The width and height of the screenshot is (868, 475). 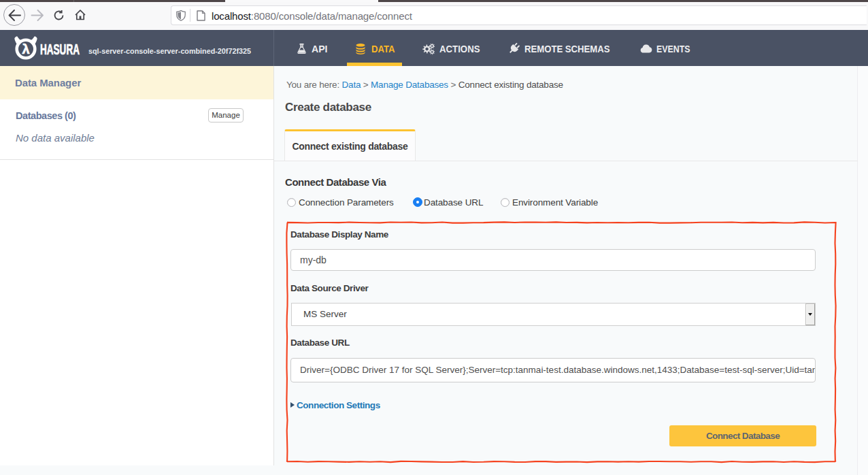 I want to click on svg-text: ACTIONS, so click(x=460, y=49).